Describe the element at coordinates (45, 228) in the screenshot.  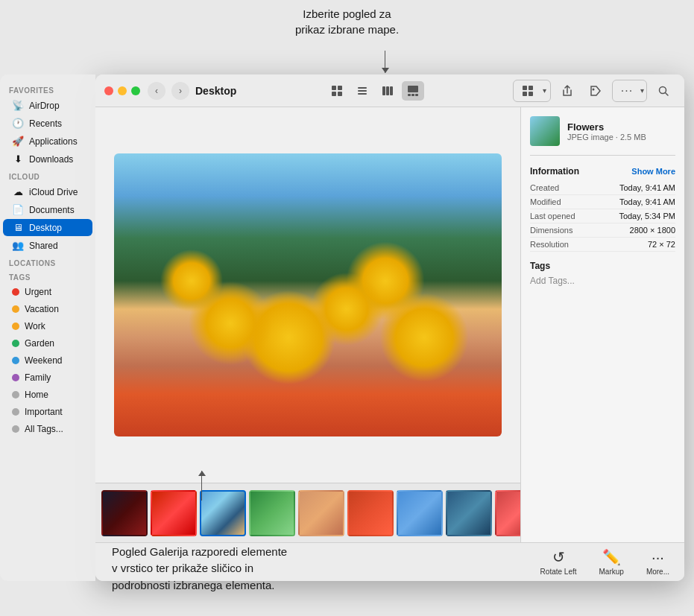
I see `sidebar-item-desktop-label: Desktop` at that location.